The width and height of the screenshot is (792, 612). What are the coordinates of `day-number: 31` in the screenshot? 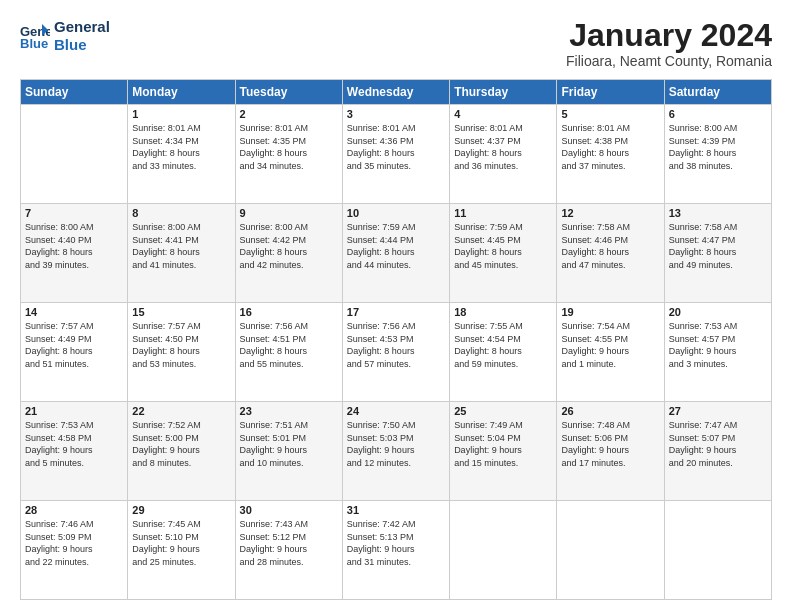 It's located at (396, 510).